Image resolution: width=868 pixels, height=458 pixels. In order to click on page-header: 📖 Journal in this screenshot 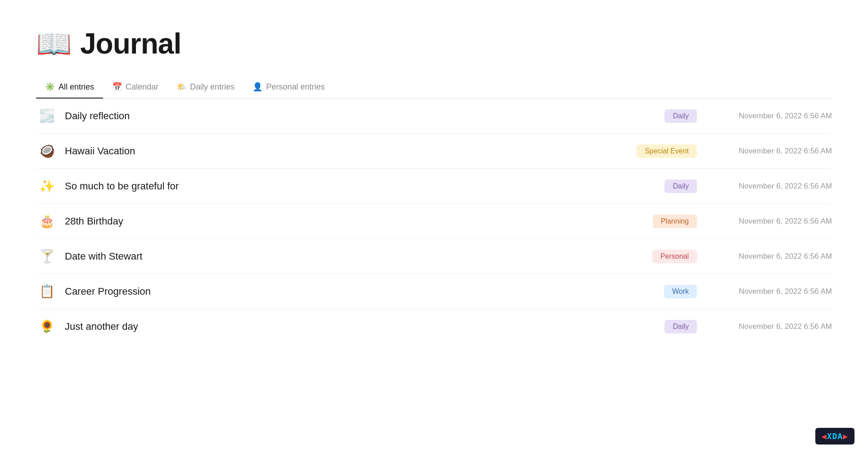, I will do `click(434, 44)`.